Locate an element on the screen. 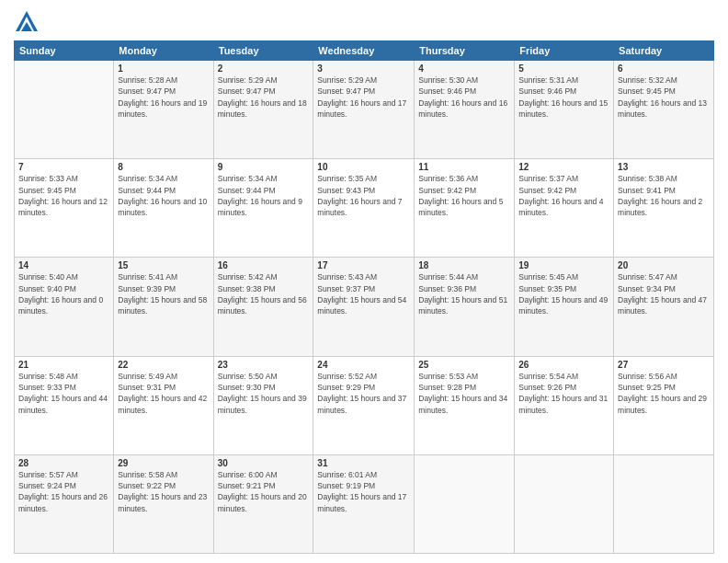  calendar-cell: 2Sunrise: 5:29 AMSunset: 9:47 PMDaylight… is located at coordinates (263, 110).